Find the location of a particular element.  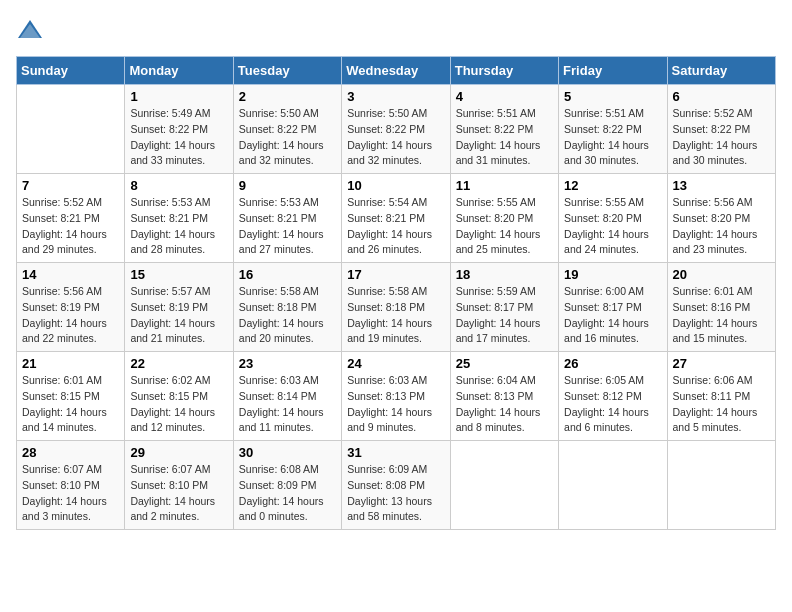

day-number: 15 is located at coordinates (178, 274).